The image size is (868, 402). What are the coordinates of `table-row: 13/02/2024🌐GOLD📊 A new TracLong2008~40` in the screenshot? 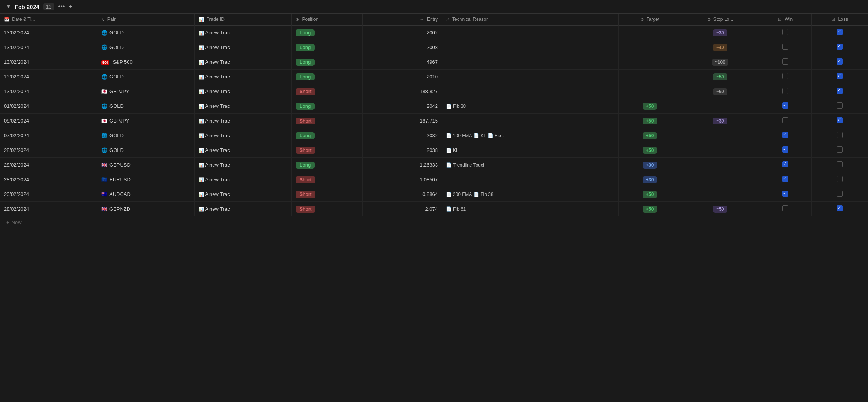 It's located at (434, 48).